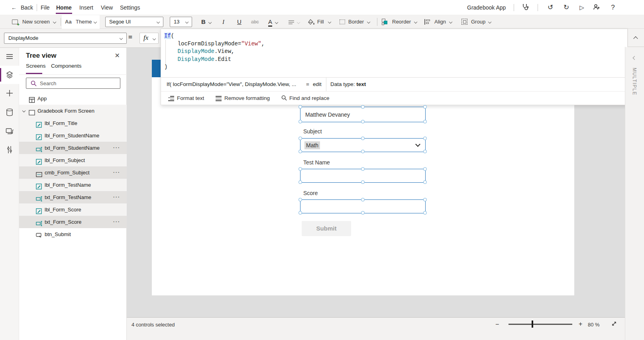 This screenshot has width=644, height=340. Describe the element at coordinates (363, 115) in the screenshot. I see `txt-form-studentname-control: Matthew Devaney` at that location.